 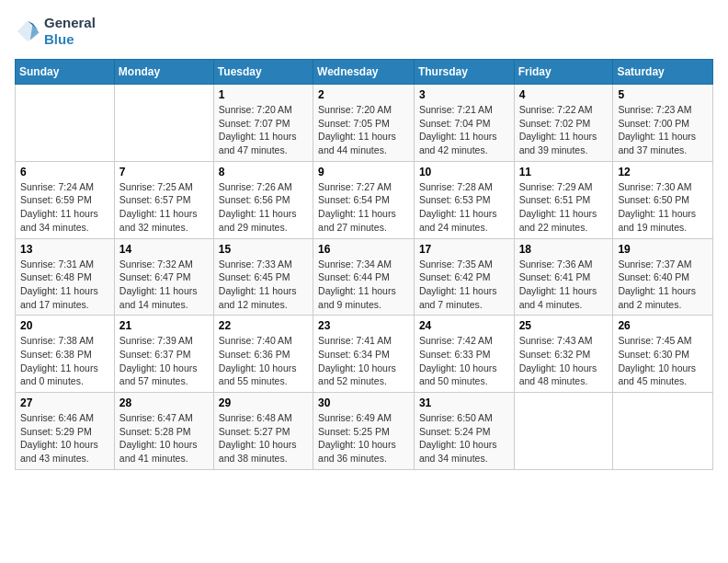 I want to click on day-info: Sunrise: 7:38 AM Sunset: 6:38 PM Dayligh…, so click(x=64, y=361).